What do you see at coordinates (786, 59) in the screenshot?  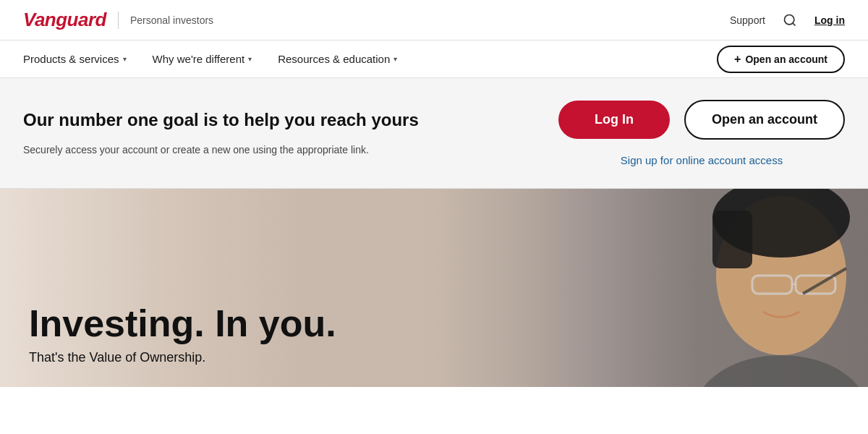 I see `open-account-nav-label: Open an account` at bounding box center [786, 59].